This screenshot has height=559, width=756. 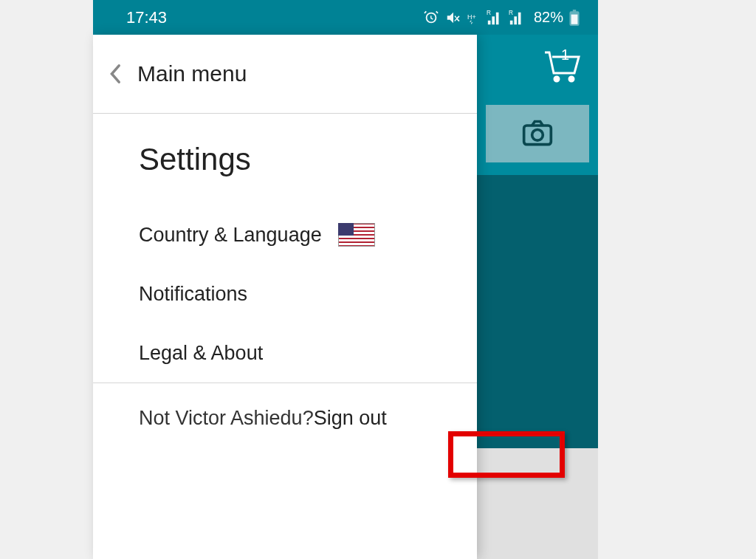 What do you see at coordinates (357, 235) in the screenshot?
I see `us-flag-icon` at bounding box center [357, 235].